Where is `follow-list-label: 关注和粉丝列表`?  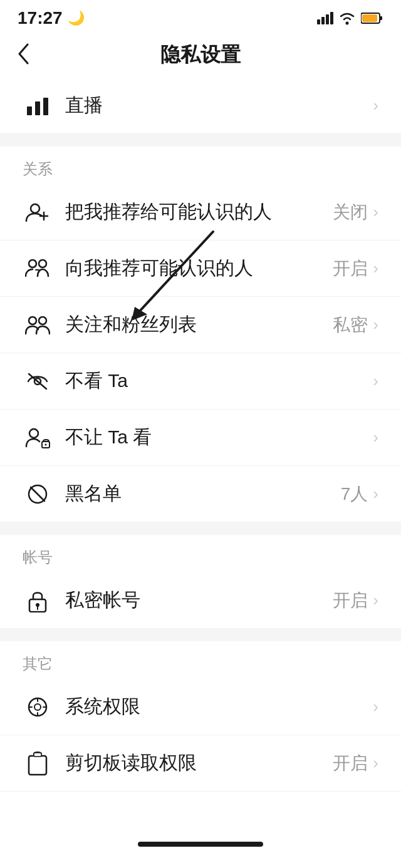 follow-list-label: 关注和粉丝列表 is located at coordinates (199, 324).